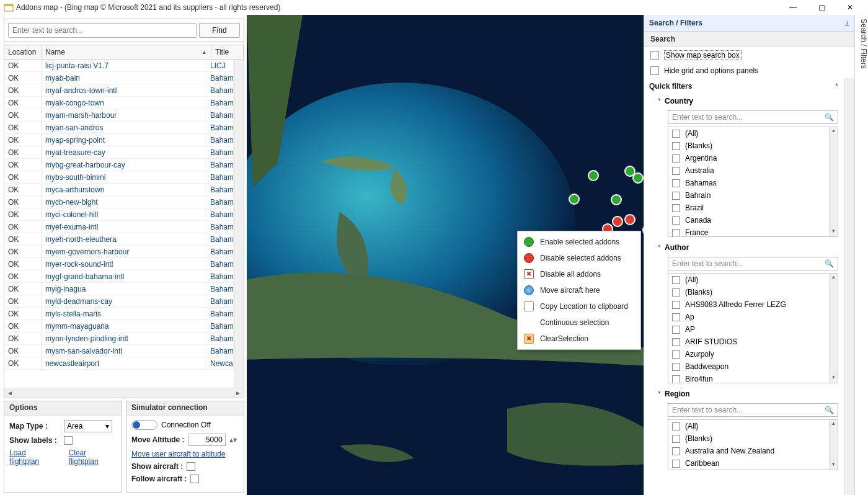 This screenshot has height=495, width=868. Describe the element at coordinates (119, 78) in the screenshot. I see `table-row: OK myab-bain Baham` at that location.